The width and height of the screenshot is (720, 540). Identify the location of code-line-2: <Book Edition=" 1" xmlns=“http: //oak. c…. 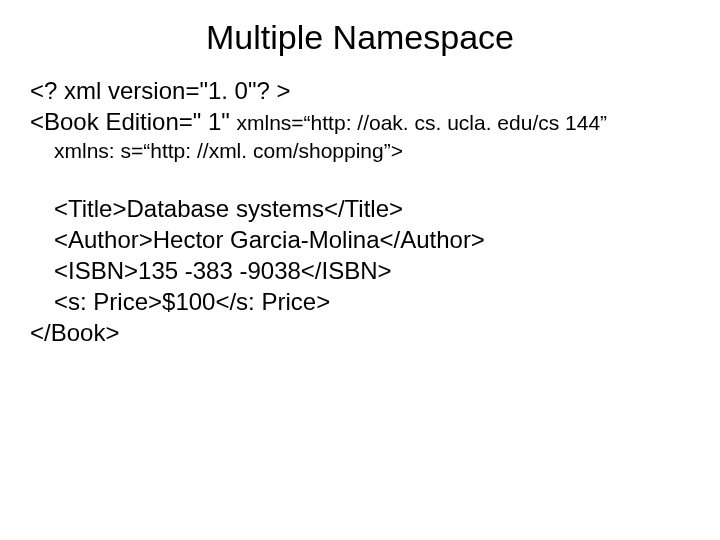
(360, 122).